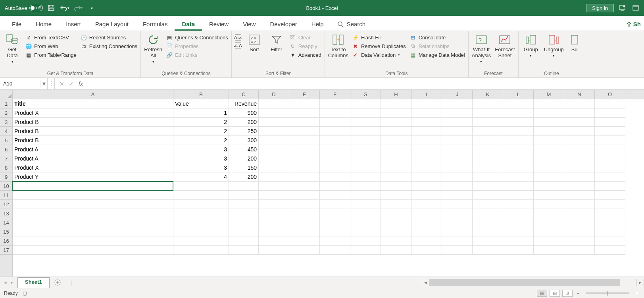 This screenshot has height=298, width=644. I want to click on row-header: 11, so click(6, 195).